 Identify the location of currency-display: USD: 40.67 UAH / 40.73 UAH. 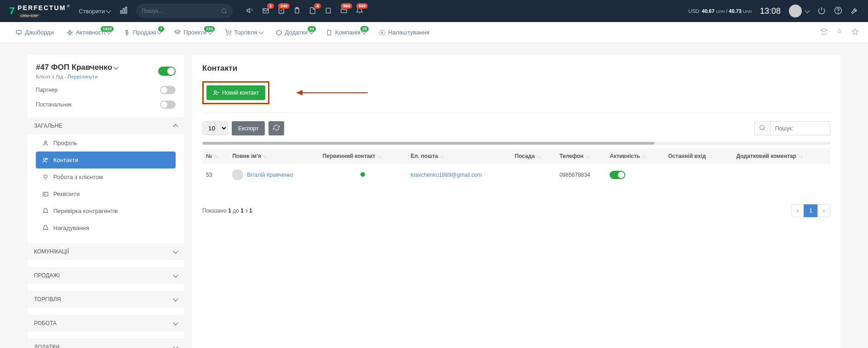
(720, 11).